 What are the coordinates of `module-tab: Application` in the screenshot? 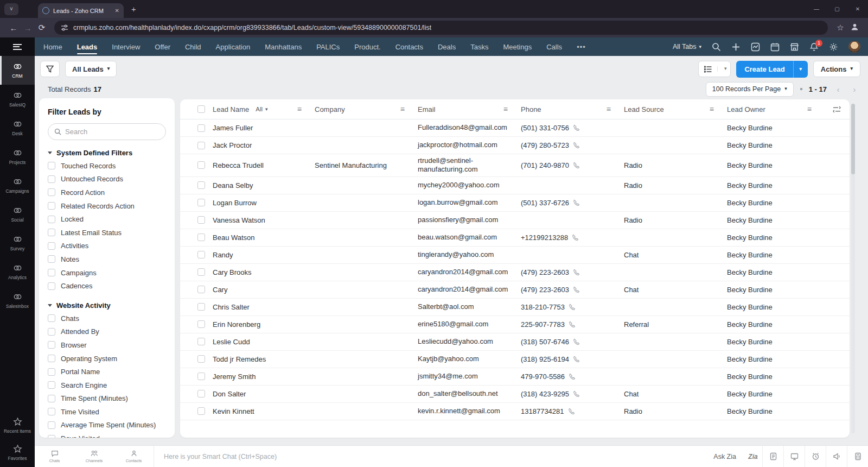 It's located at (233, 47).